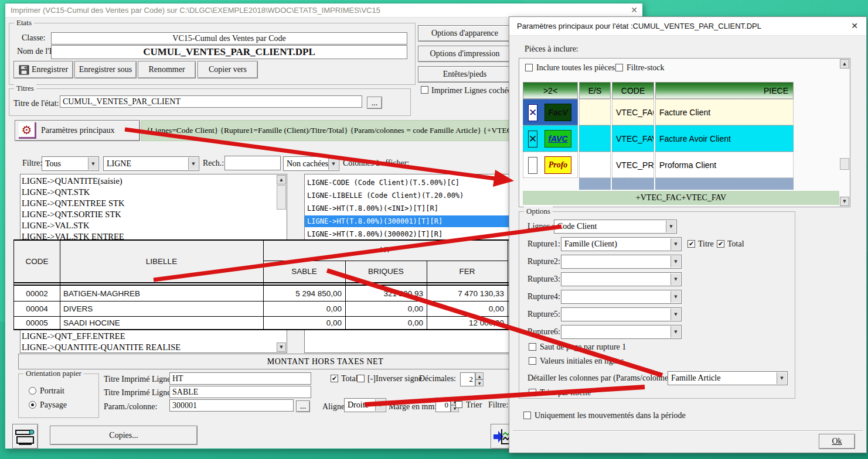 The width and height of the screenshot is (868, 459). I want to click on ok-button: Ok, so click(837, 441).